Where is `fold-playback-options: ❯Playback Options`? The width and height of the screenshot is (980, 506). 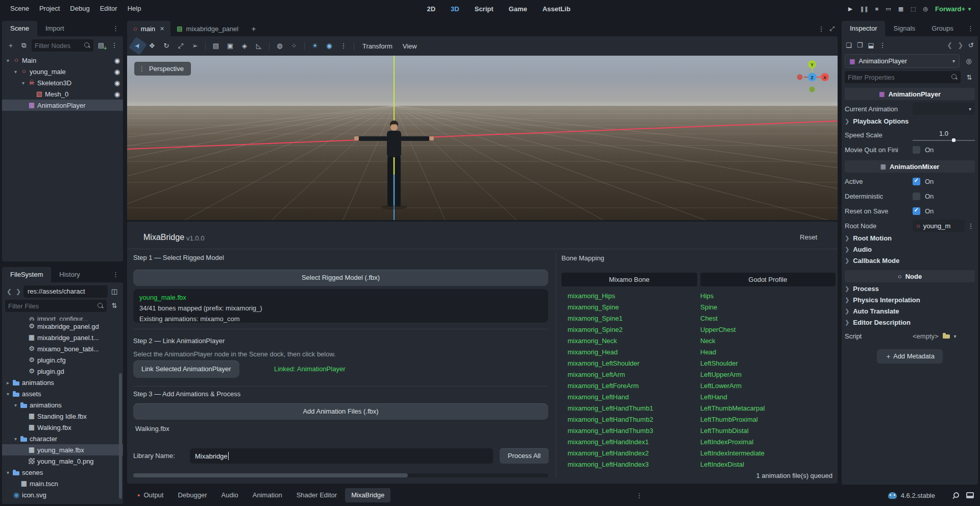 fold-playback-options: ❯Playback Options is located at coordinates (910, 122).